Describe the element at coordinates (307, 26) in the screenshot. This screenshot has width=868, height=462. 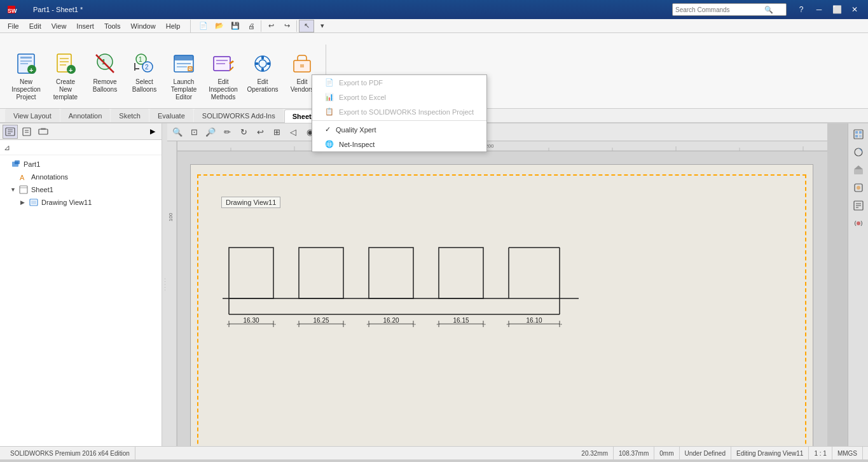
I see `toolbar-select: ↖` at that location.